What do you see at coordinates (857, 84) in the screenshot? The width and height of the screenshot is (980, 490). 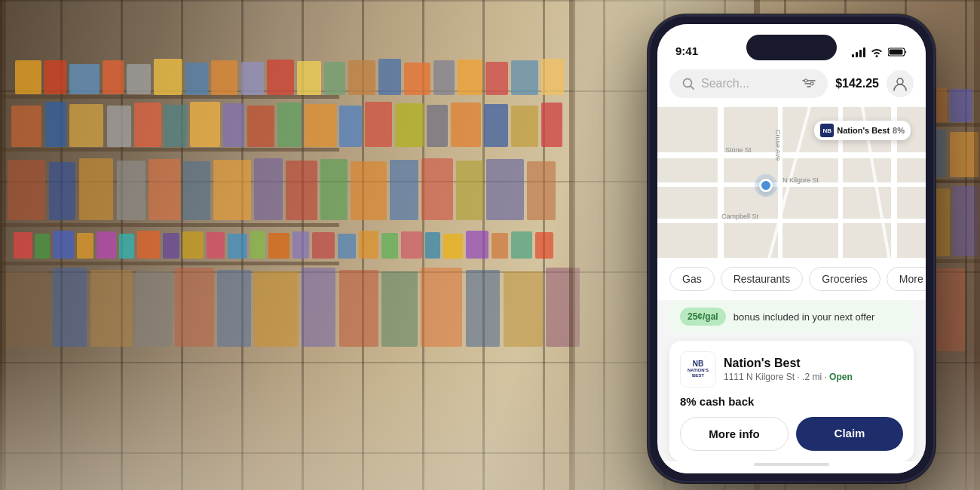 I see `account-balance: $142.25` at bounding box center [857, 84].